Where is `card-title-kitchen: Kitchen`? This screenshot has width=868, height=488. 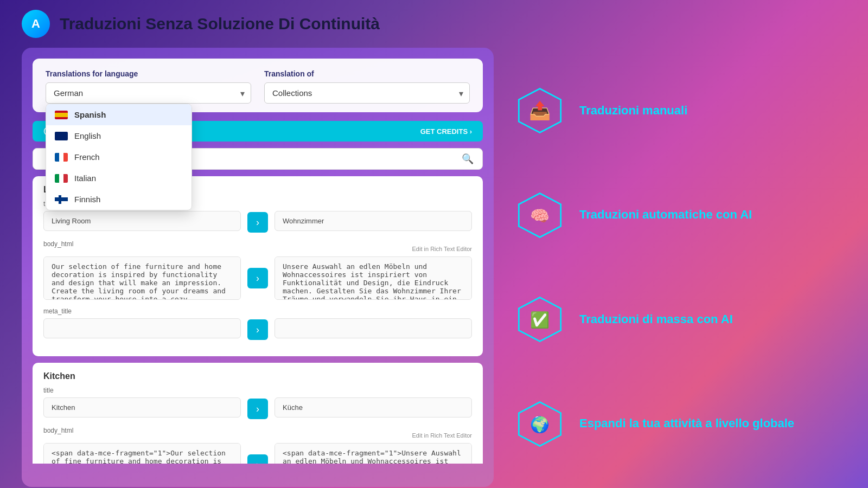 card-title-kitchen: Kitchen is located at coordinates (258, 376).